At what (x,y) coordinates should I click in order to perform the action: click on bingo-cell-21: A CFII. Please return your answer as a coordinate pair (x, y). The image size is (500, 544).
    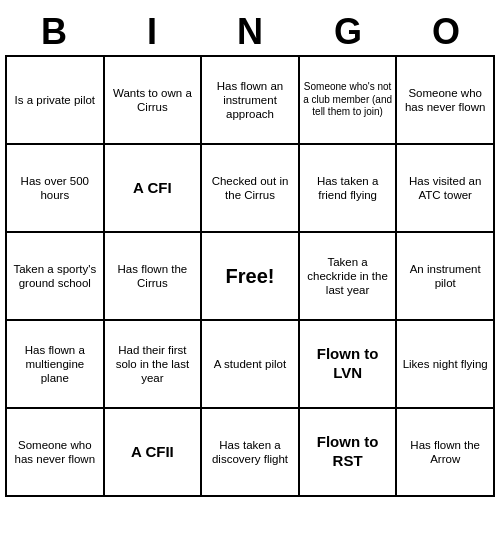
    Looking at the image, I should click on (154, 453).